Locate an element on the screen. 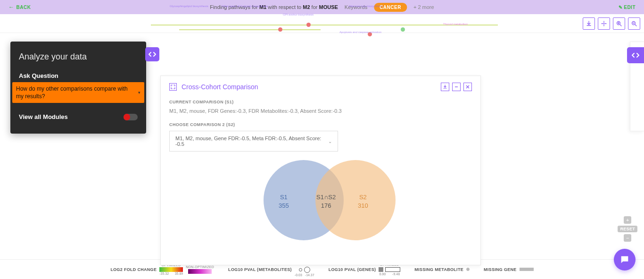  current-comparison-label: CURRENT COMPARISON (S1) is located at coordinates (321, 102).